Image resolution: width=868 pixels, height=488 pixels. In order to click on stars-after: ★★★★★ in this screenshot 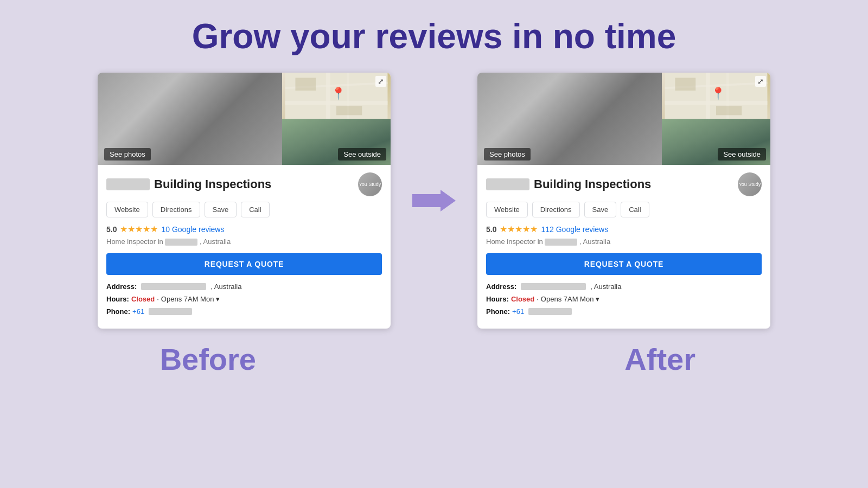, I will do `click(519, 229)`.